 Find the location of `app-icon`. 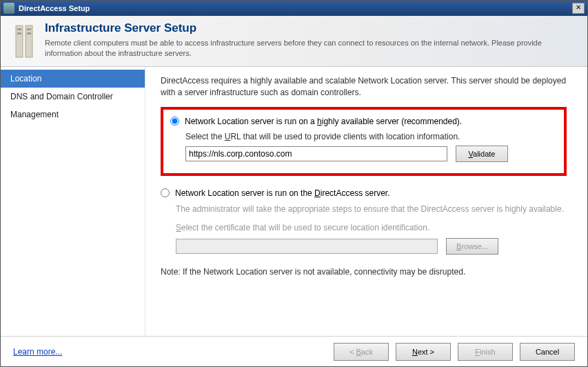

app-icon is located at coordinates (9, 8).